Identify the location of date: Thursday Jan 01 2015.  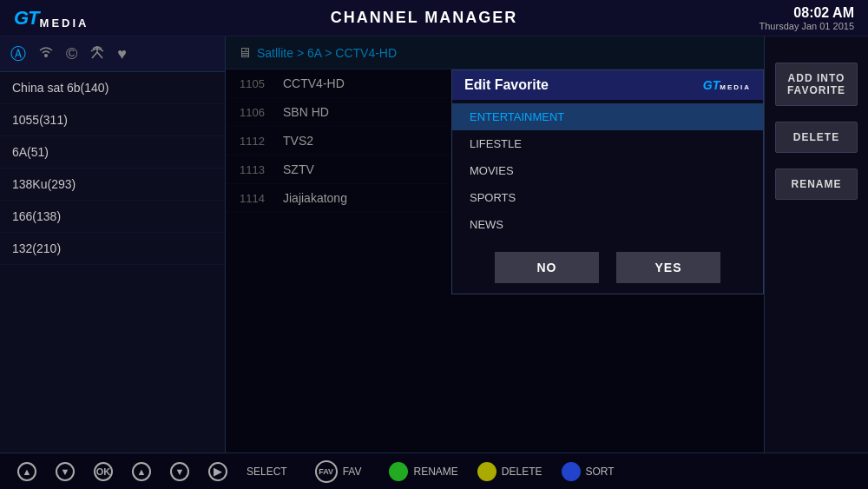
(807, 26).